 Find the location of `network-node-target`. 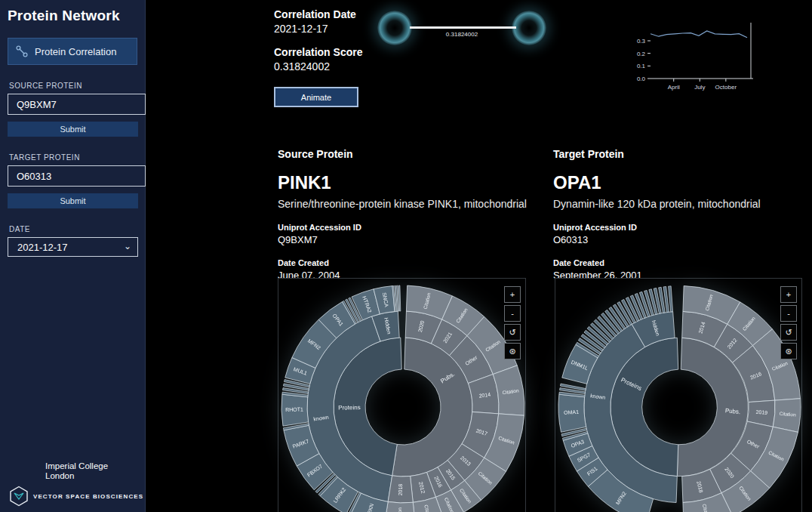

network-node-target is located at coordinates (529, 28).